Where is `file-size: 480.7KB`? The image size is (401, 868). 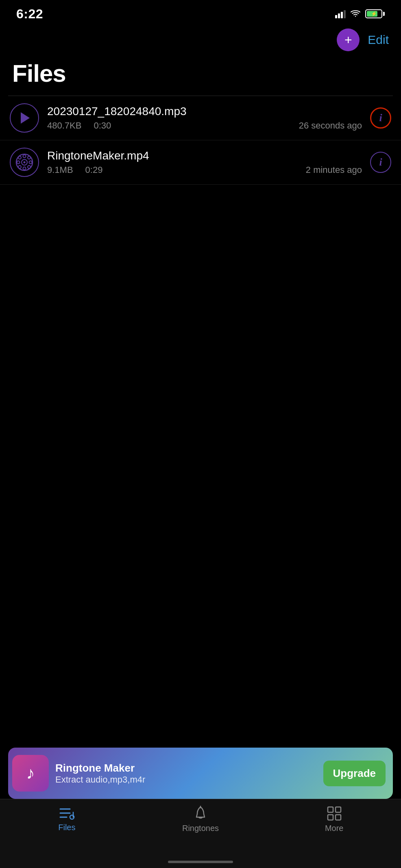 file-size: 480.7KB is located at coordinates (64, 126).